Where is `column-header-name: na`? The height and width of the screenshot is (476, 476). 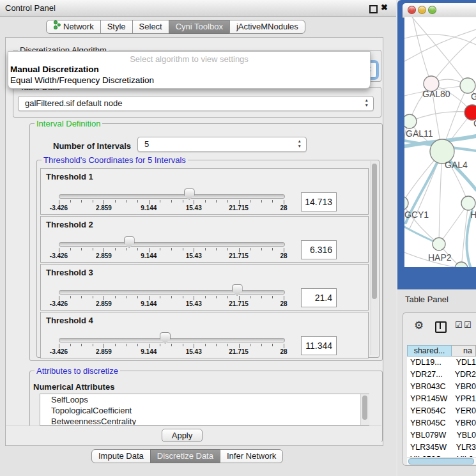 column-header-name: na is located at coordinates (464, 351).